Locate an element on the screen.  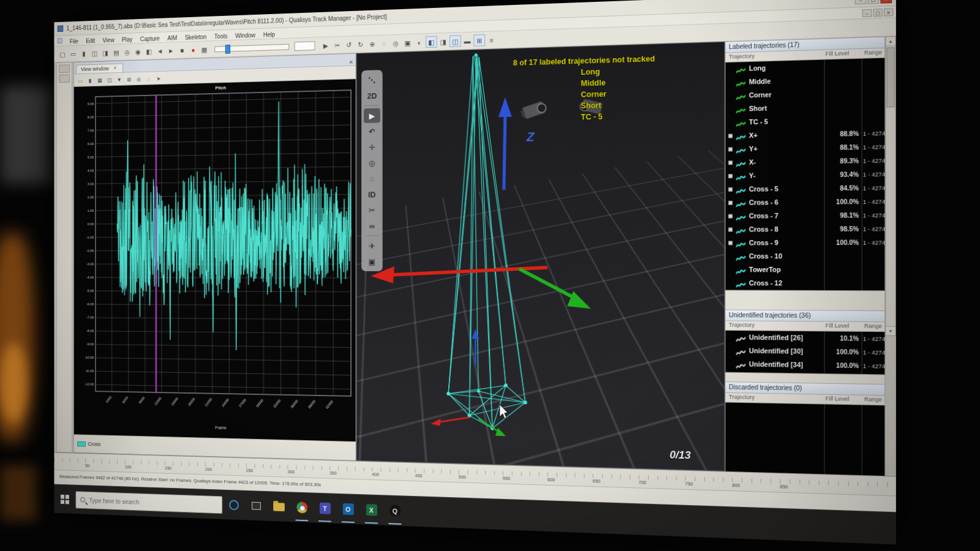
menu-tools: Tools is located at coordinates (221, 36).